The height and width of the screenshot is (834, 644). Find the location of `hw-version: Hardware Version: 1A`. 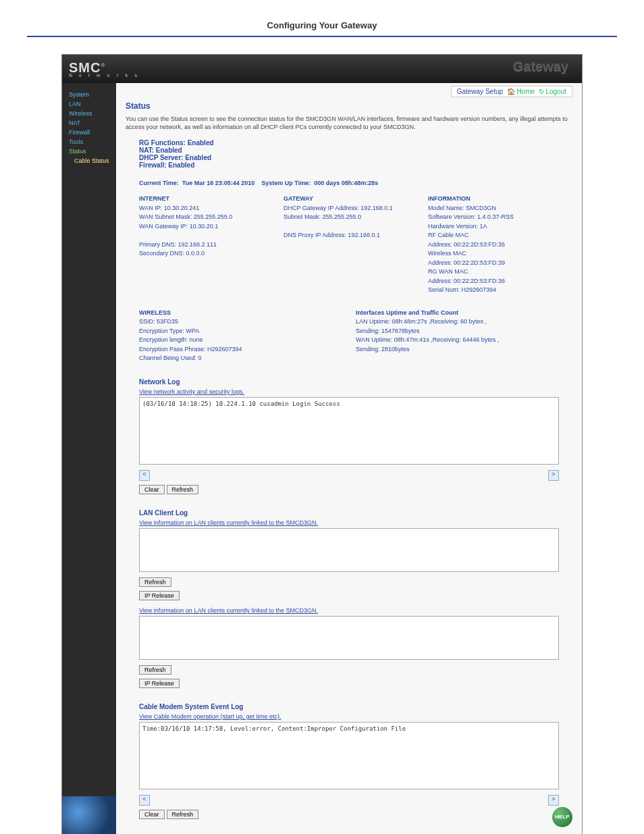

hw-version: Hardware Version: 1A is located at coordinates (498, 227).